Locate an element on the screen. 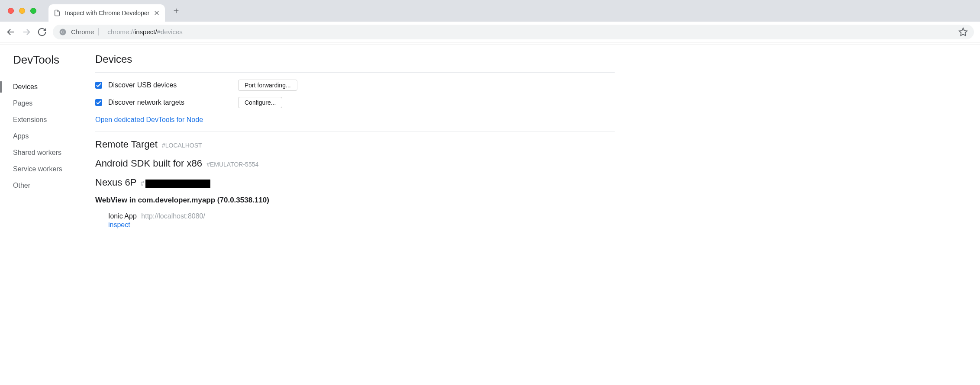 This screenshot has width=980, height=385. sidebar-item-other: Other is located at coordinates (48, 186).